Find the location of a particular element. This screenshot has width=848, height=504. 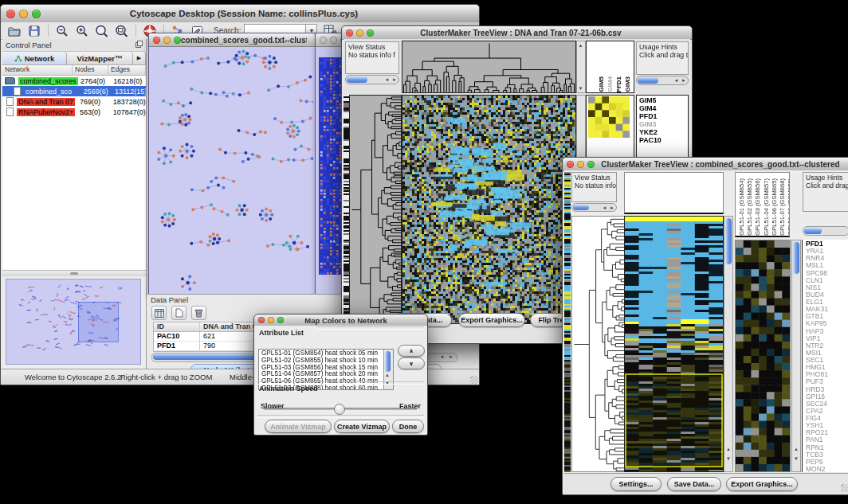

row-label: GIM5 is located at coordinates (663, 100).